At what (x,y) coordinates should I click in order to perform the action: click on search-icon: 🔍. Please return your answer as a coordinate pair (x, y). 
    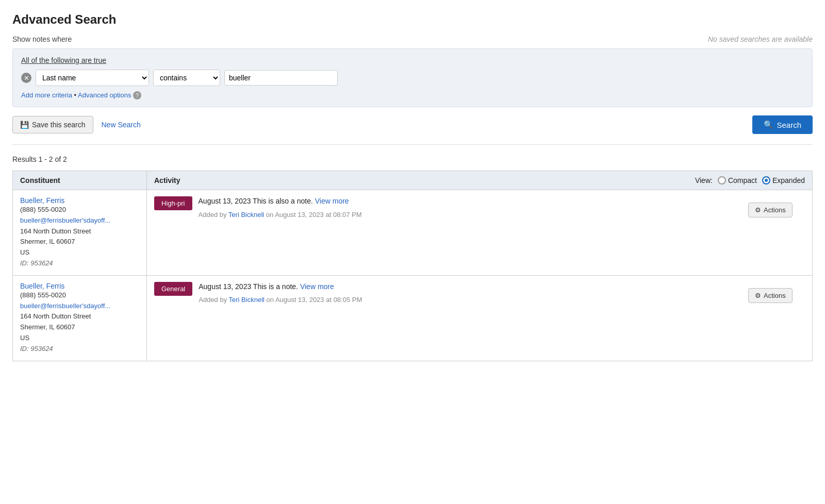
    Looking at the image, I should click on (768, 125).